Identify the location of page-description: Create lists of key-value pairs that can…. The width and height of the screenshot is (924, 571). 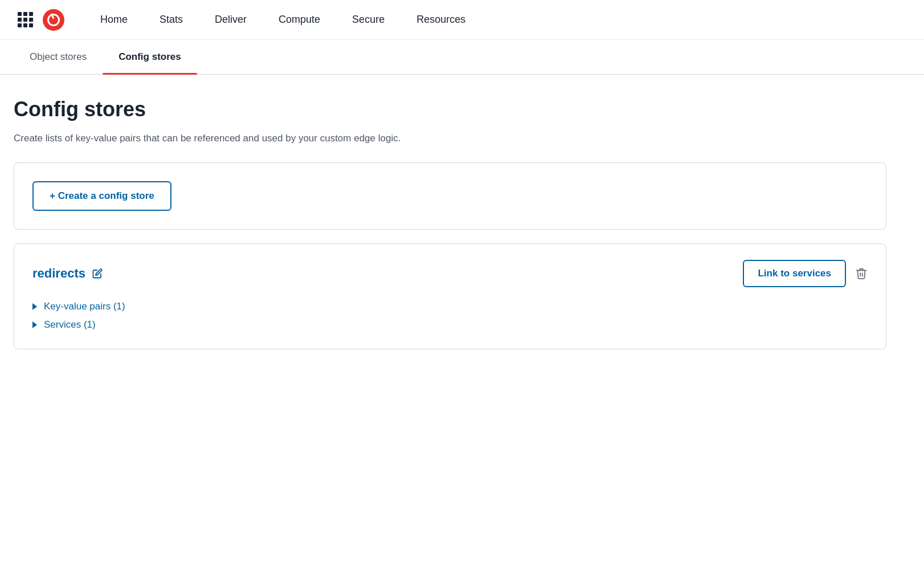
(450, 138).